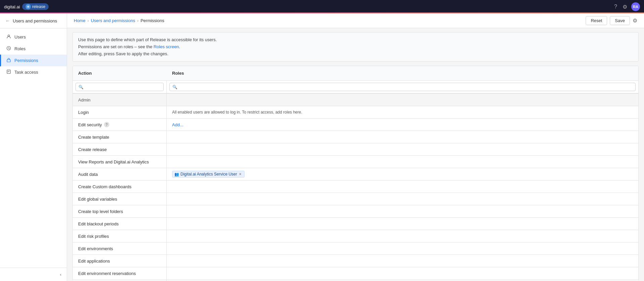 This screenshot has height=281, width=644. What do you see at coordinates (356, 47) in the screenshot?
I see `info-box: Use this page to define which part of Re…` at bounding box center [356, 47].